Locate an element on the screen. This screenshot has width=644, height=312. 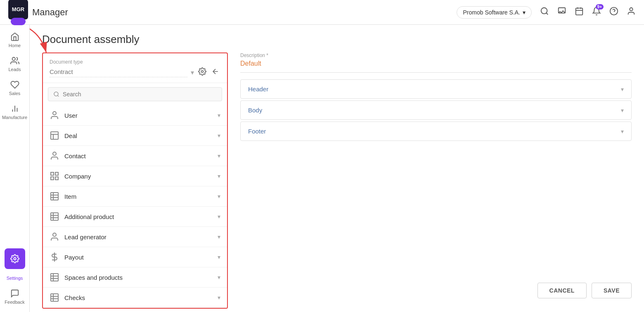
sidebar-item-feedback: Feedback is located at coordinates (14, 297).